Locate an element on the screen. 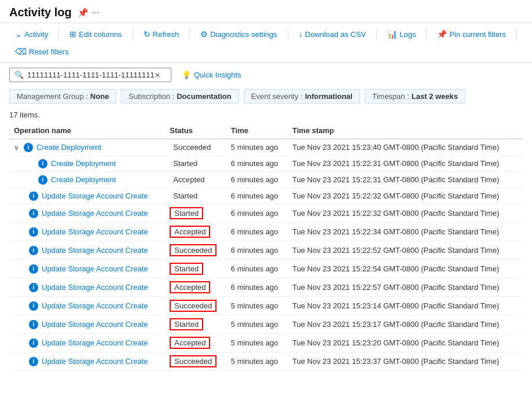 The image size is (532, 394). filter-label-sev: Event severity : is located at coordinates (277, 96).